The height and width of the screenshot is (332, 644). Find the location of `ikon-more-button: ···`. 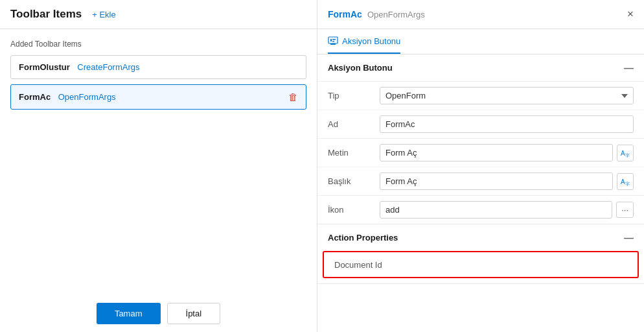

ikon-more-button: ··· is located at coordinates (625, 210).